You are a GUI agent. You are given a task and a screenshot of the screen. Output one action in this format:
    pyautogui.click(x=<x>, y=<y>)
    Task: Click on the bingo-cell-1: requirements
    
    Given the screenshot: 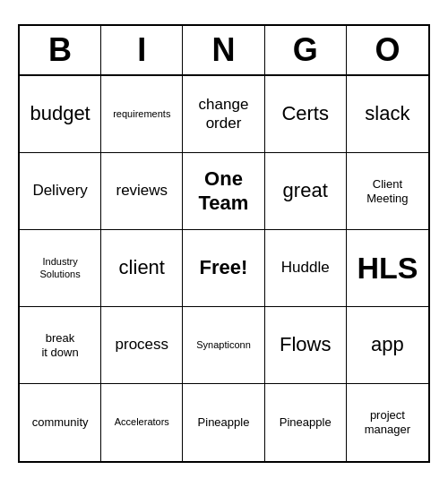 What is the action you would take?
    pyautogui.click(x=142, y=115)
    